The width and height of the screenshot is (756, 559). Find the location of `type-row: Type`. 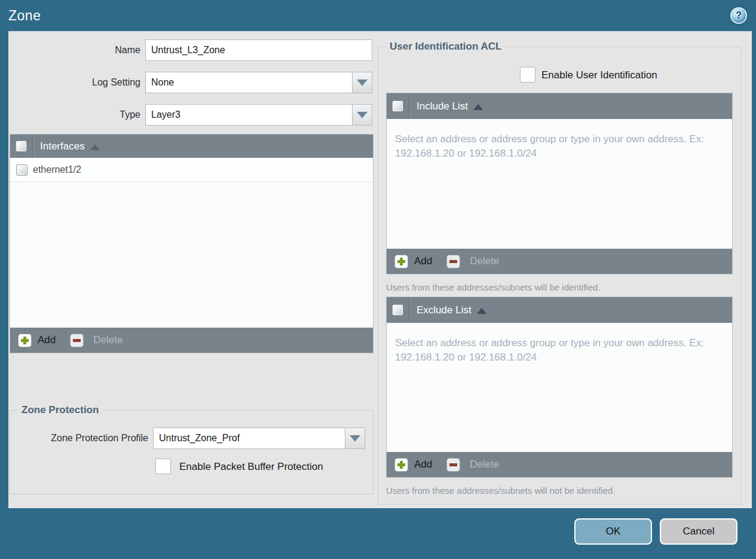

type-row: Type is located at coordinates (190, 115).